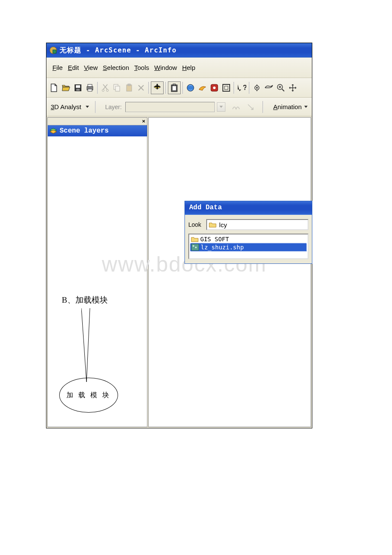  Describe the element at coordinates (179, 88) in the screenshot. I see `standard-toolbar: ?` at that location.